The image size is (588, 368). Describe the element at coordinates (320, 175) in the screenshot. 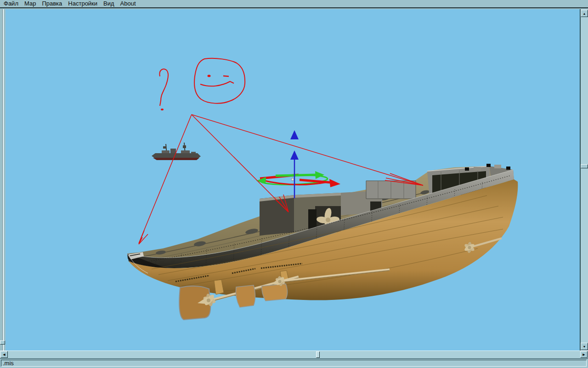

I see `gizmo-green-arrowhead` at that location.